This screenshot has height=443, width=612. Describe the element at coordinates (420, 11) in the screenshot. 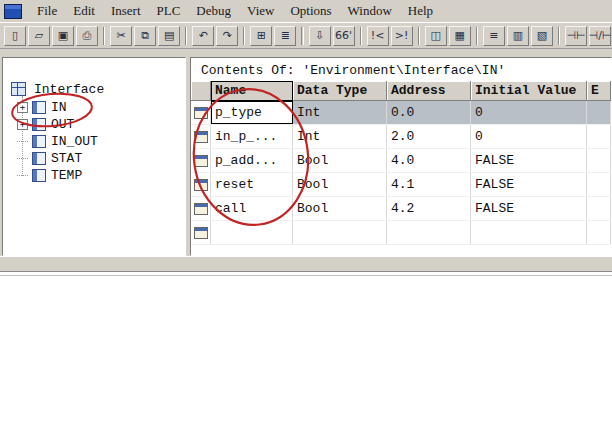

I see `menu-help: Help` at that location.